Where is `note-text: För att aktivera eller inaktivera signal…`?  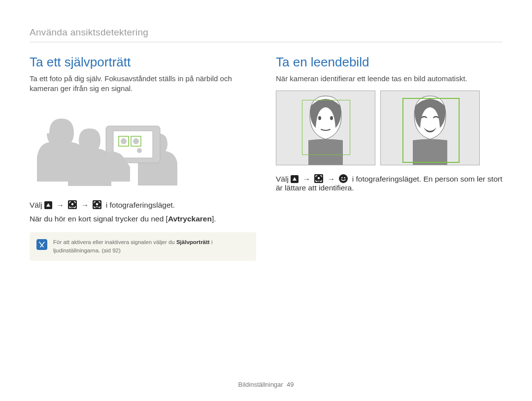
note-text: För att aktivera eller inaktivera signal… is located at coordinates (151, 247).